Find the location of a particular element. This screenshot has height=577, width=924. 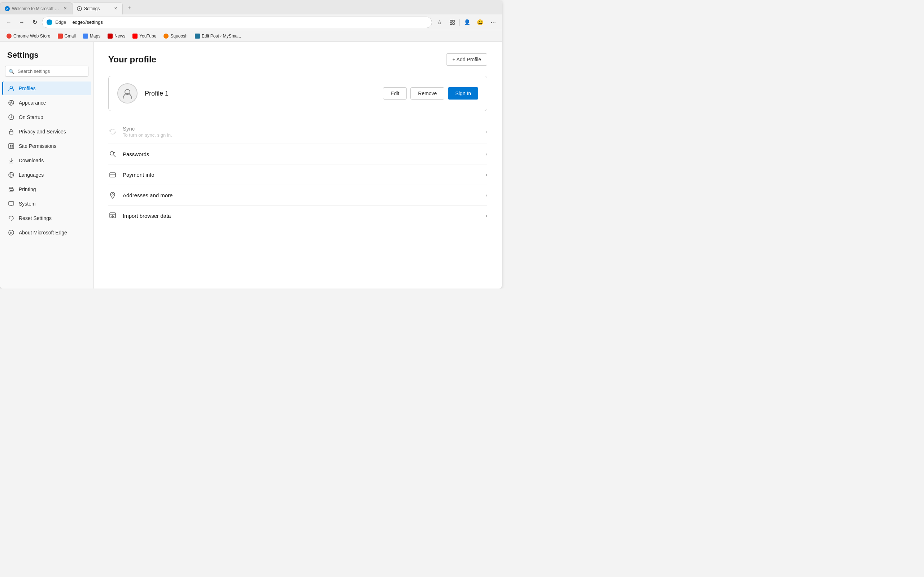

bookmark-youtube-label: YouTube is located at coordinates (148, 36).